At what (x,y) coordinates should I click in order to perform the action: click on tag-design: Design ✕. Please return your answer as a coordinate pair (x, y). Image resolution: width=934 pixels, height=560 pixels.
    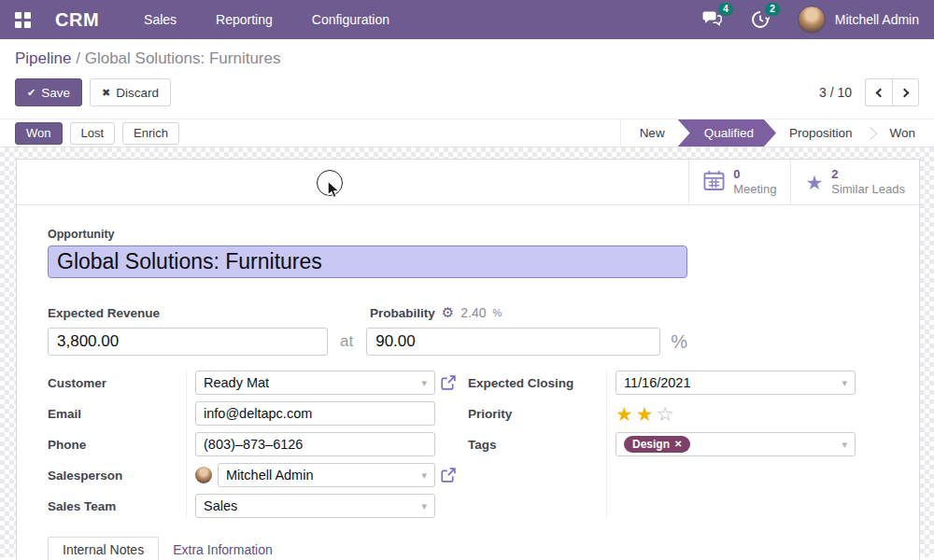
    Looking at the image, I should click on (658, 444).